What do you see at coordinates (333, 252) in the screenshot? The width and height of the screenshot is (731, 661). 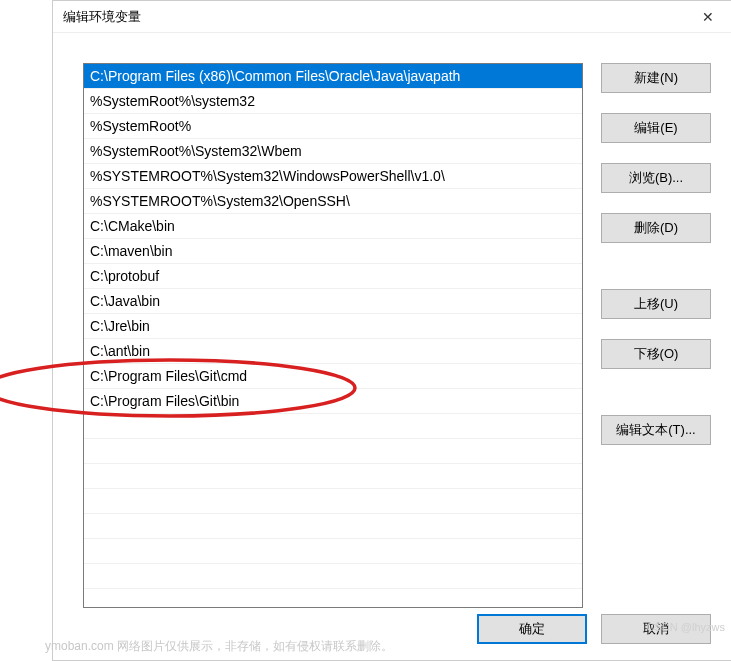 I see `list-item: C:\maven\bin` at bounding box center [333, 252].